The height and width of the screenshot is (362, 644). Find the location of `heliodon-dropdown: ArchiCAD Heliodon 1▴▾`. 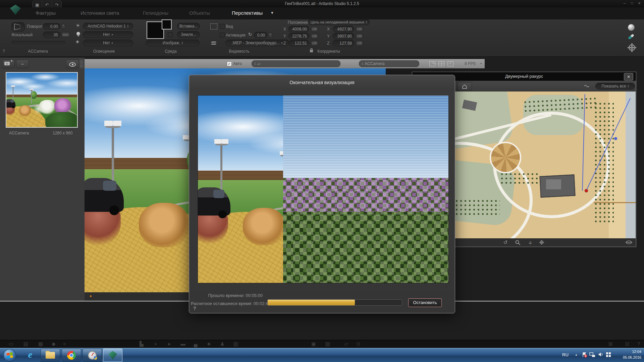

heliodon-dropdown: ArchiCAD Heliodon 1▴▾ is located at coordinates (108, 26).